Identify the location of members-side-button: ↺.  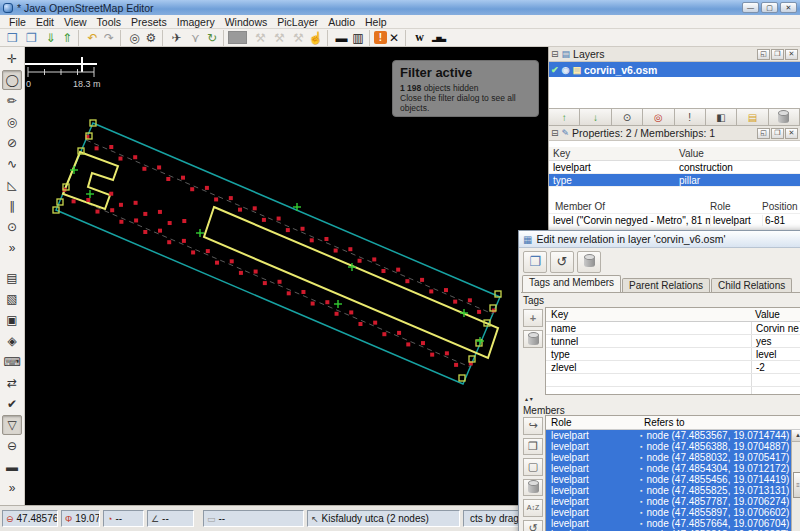
(533, 526).